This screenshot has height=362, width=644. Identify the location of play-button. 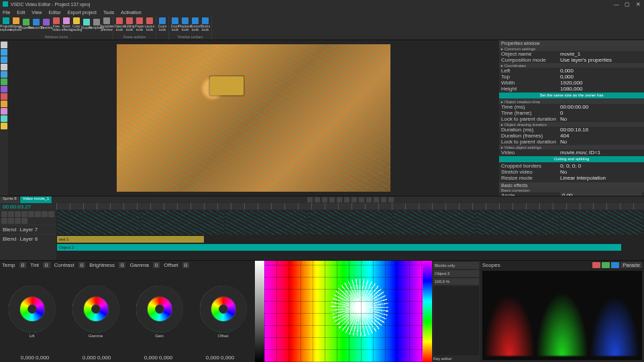
(325, 200).